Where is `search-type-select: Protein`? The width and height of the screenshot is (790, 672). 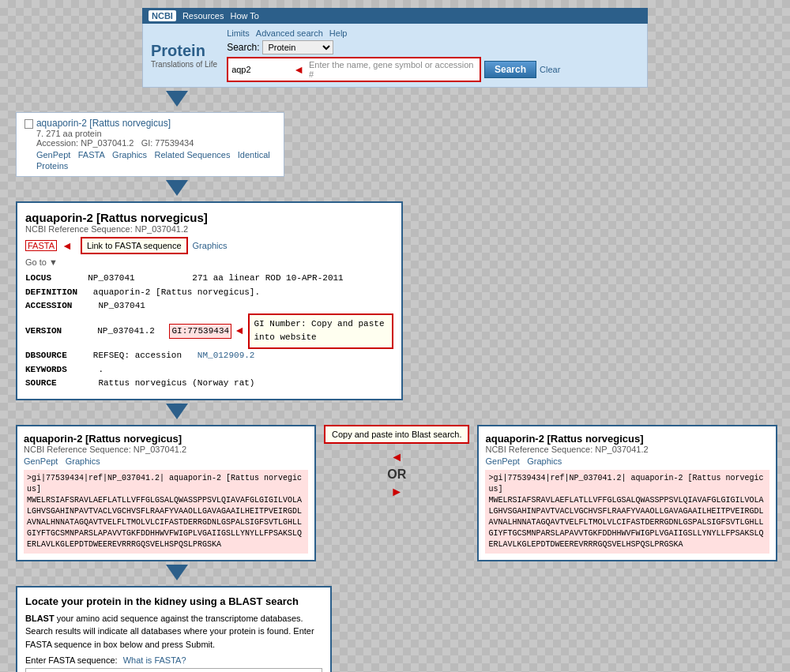
search-type-select: Protein is located at coordinates (298, 47).